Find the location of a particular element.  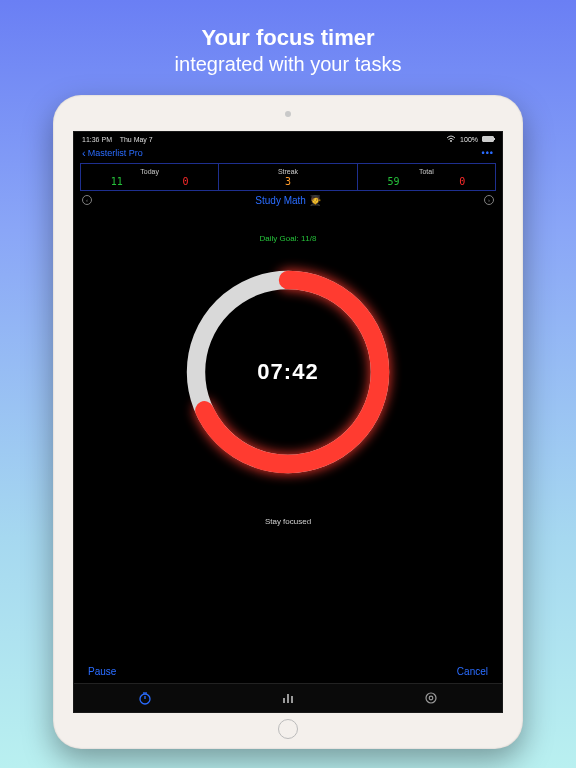

tab-settings is located at coordinates (431, 699).